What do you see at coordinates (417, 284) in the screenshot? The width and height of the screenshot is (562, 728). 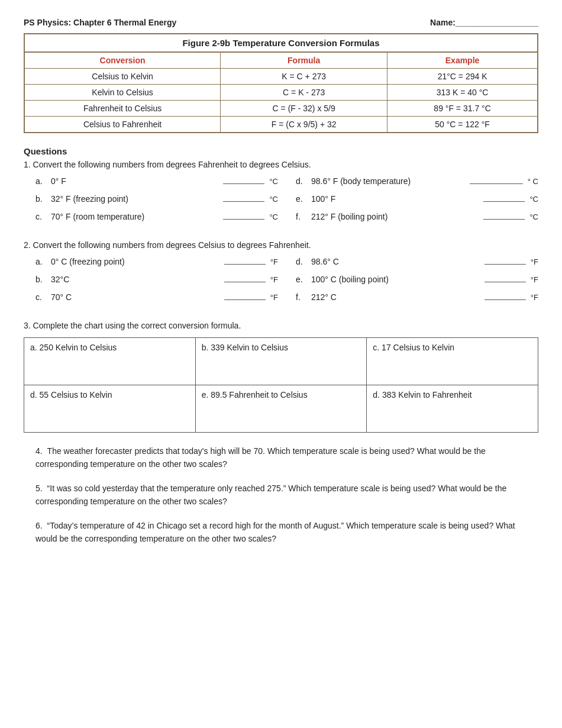 I see `q2-right-col: d. 98.6° C °F e. 100° C (boiling point) …` at bounding box center [417, 284].